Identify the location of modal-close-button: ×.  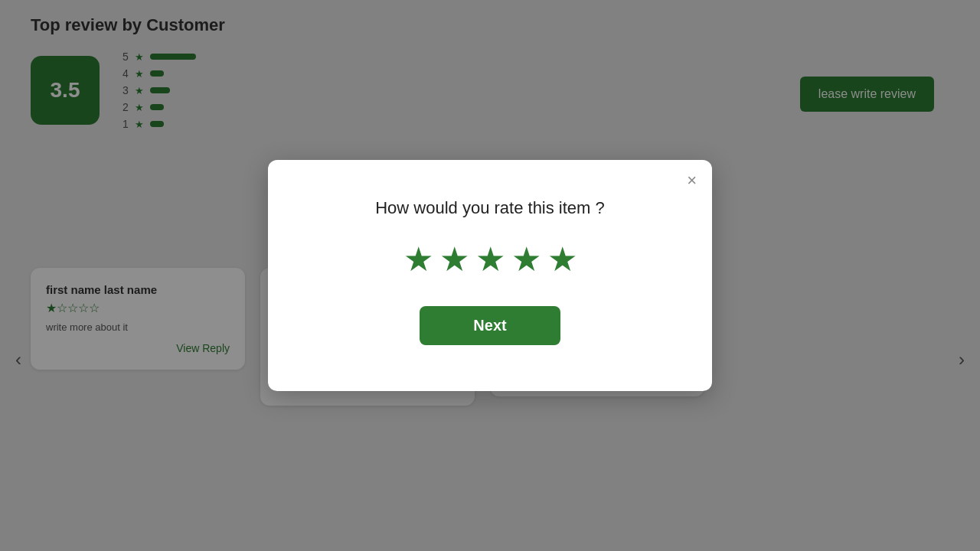
(692, 181).